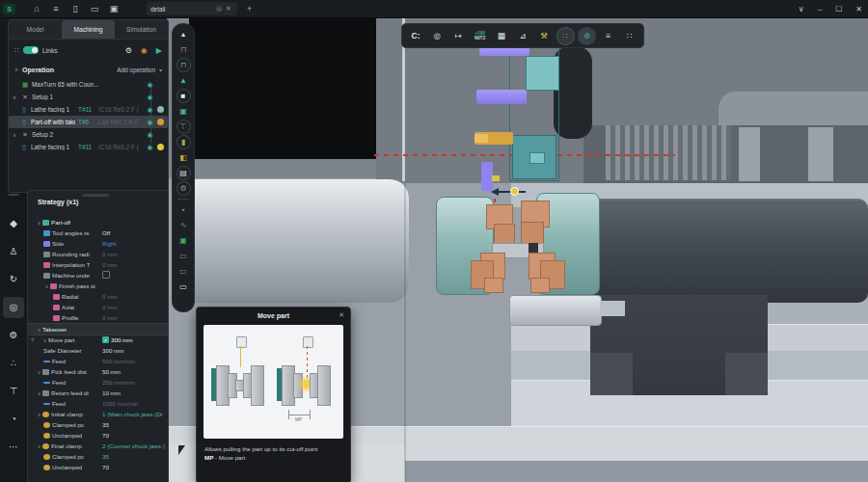  I want to click on home-icon: ⌂, so click(37, 9).